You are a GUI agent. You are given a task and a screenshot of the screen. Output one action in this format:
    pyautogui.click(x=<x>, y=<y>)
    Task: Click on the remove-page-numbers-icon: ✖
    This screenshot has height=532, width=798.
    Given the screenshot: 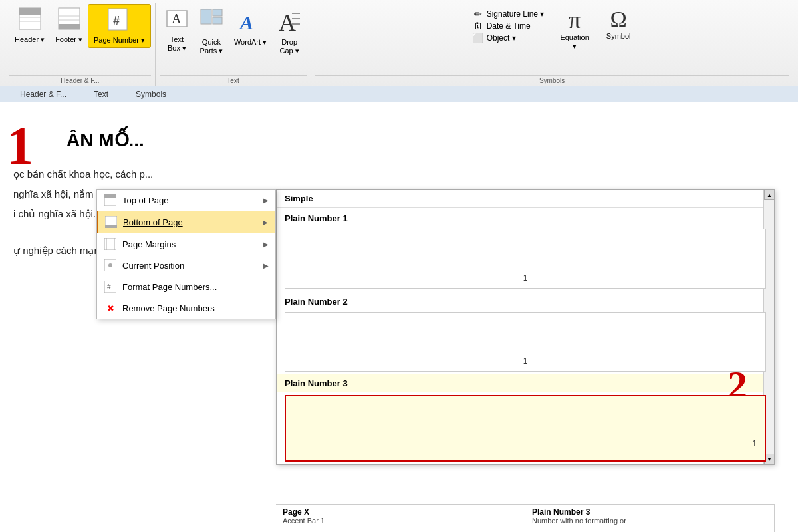 What is the action you would take?
    pyautogui.click(x=110, y=308)
    